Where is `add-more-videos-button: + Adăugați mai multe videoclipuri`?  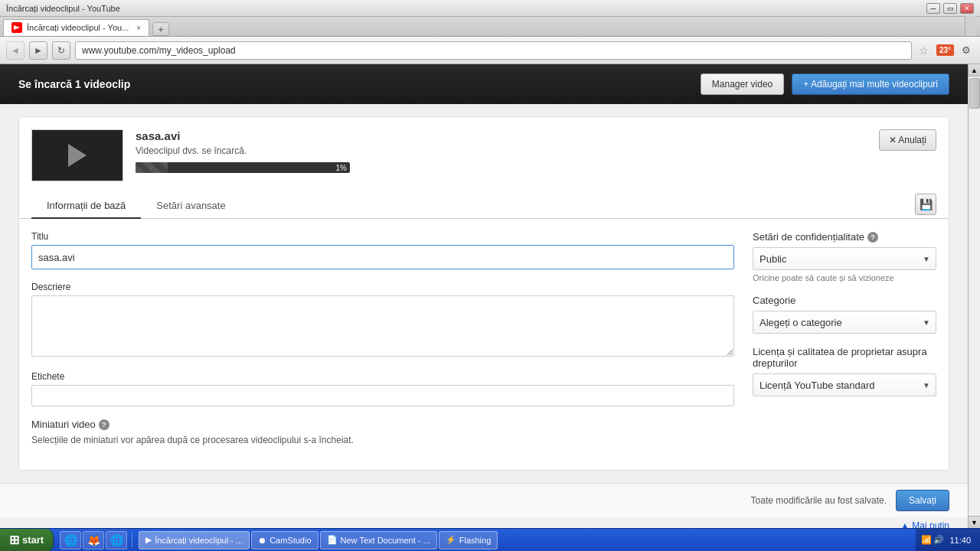
add-more-videos-button: + Adăugați mai multe videoclipuri is located at coordinates (871, 84).